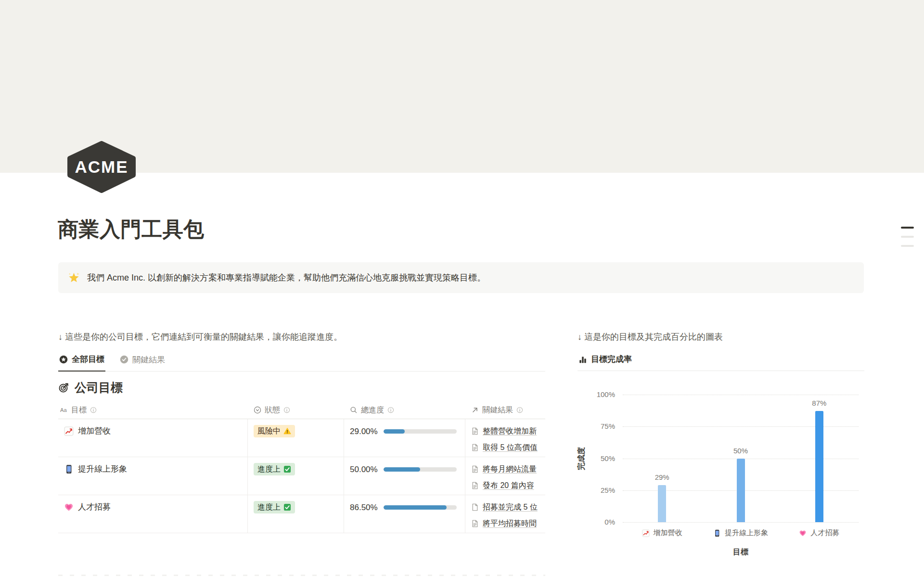  I want to click on y-tick-label: 75%, so click(598, 426).